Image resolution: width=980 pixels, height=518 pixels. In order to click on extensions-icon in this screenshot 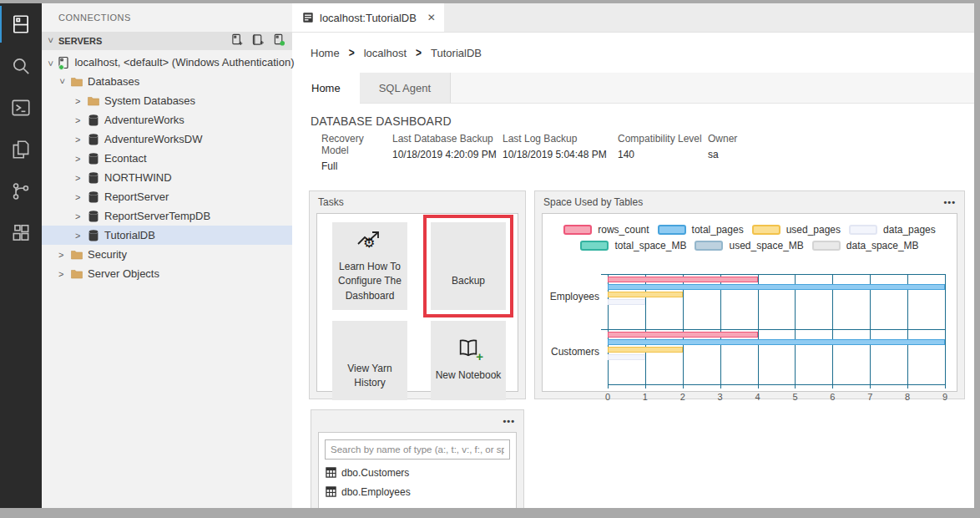, I will do `click(21, 233)`.